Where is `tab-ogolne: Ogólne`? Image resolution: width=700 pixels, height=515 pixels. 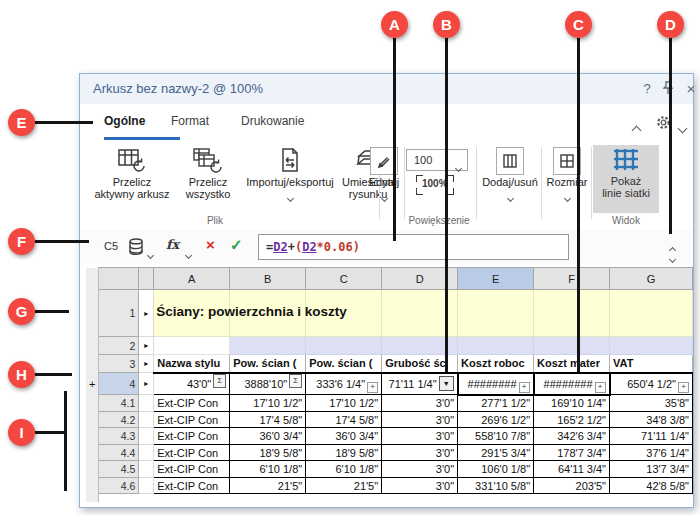
tab-ogolne: Ogólne is located at coordinates (124, 121).